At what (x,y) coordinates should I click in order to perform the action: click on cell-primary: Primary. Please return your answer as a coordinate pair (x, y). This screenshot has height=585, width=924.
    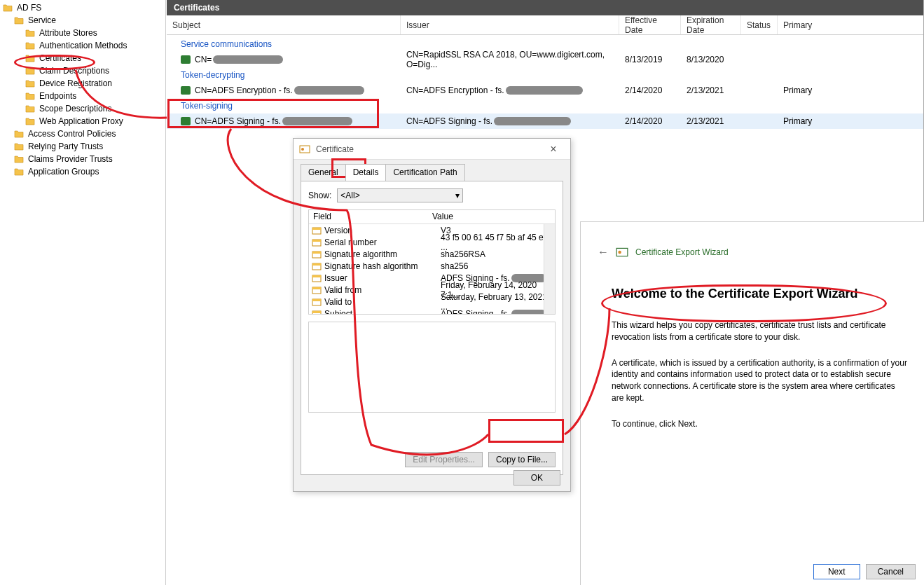
    Looking at the image, I should click on (834, 121).